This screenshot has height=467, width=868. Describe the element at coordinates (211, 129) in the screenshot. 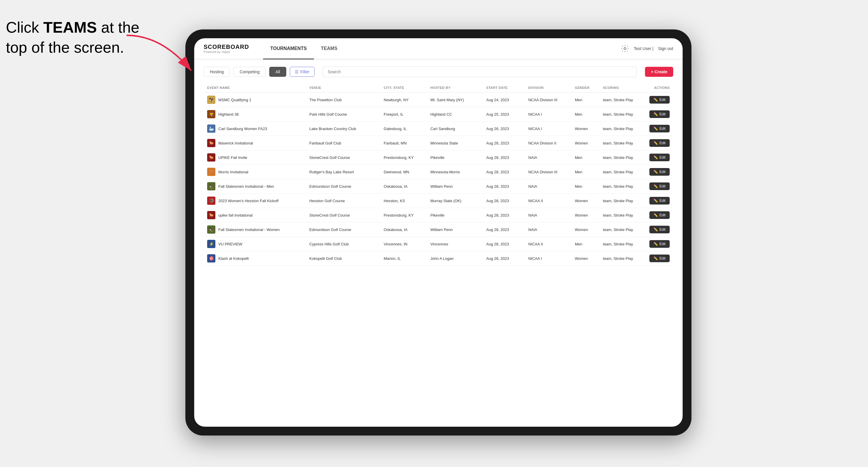

I see `team-logo: 🦢` at that location.